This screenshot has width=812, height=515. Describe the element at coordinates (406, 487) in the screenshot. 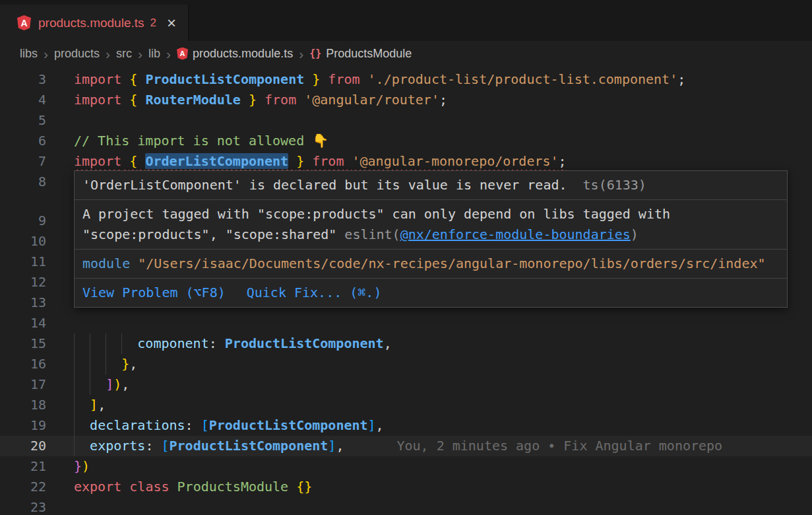

I see `code-line: 22export class ProductsModule {}` at that location.